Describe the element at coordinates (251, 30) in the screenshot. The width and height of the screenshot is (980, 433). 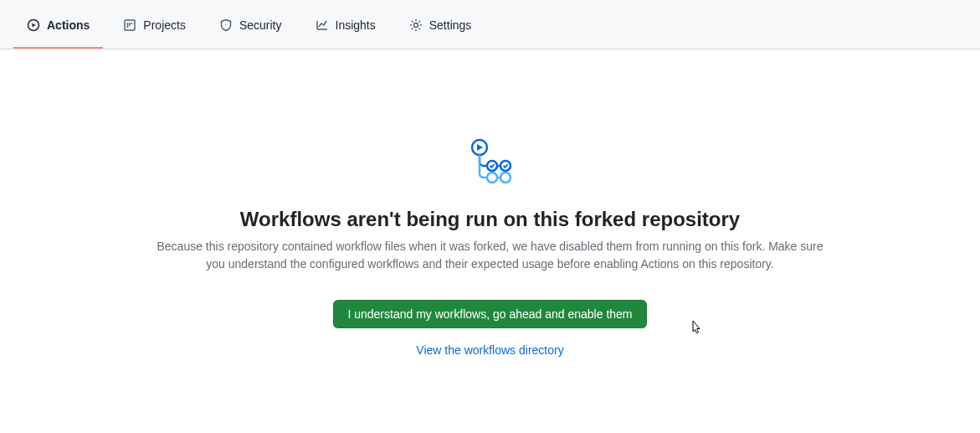
I see `tab-security: Security` at that location.